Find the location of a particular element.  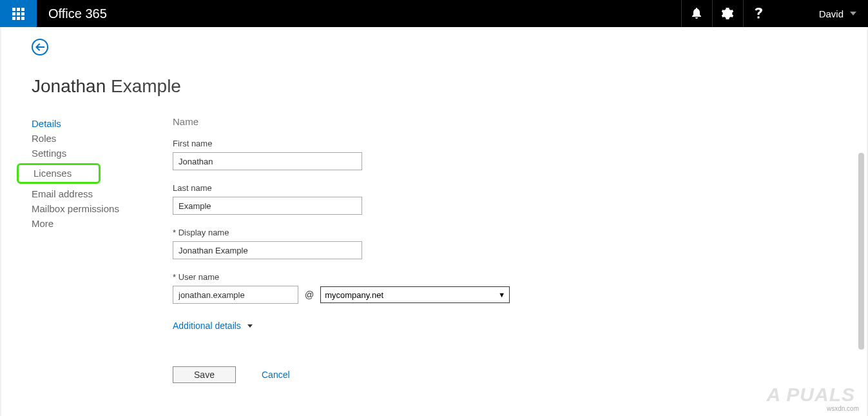

last-name-input is located at coordinates (267, 206).